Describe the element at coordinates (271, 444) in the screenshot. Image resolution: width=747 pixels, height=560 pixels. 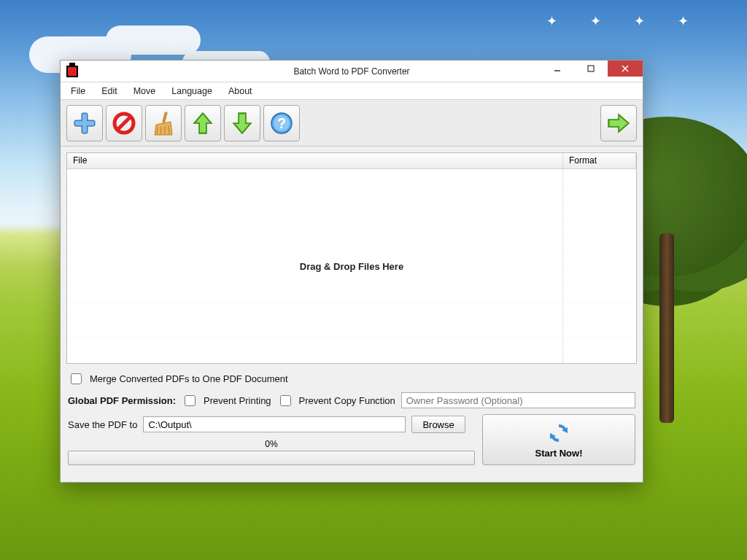
I see `progress-label: 0%` at that location.